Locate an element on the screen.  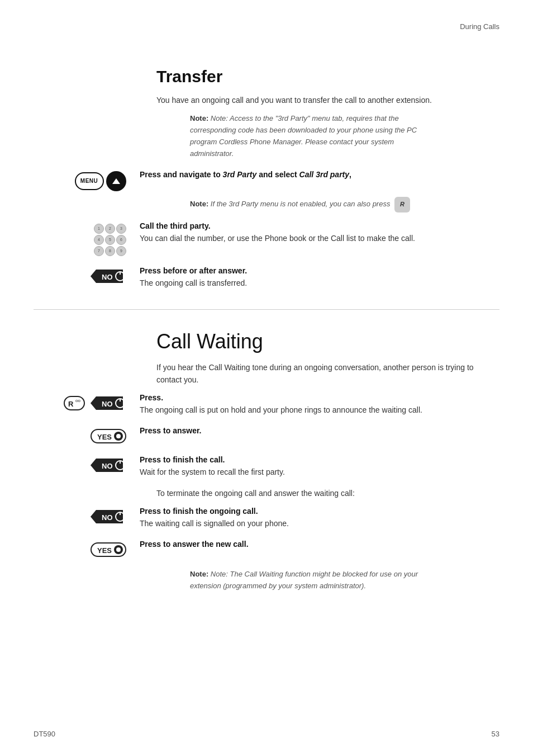
header-label: During Calls is located at coordinates (479, 27).